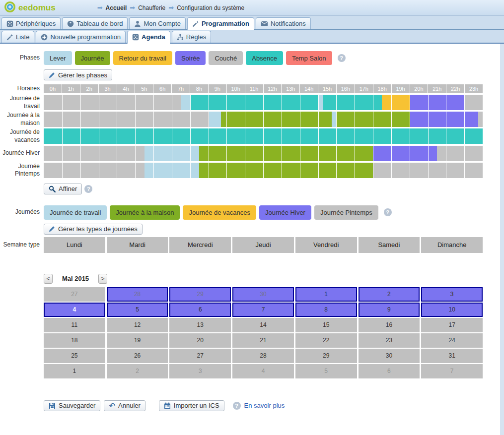  Describe the element at coordinates (265, 406) in the screenshot. I see `learn-more-link: En savoir plus` at that location.